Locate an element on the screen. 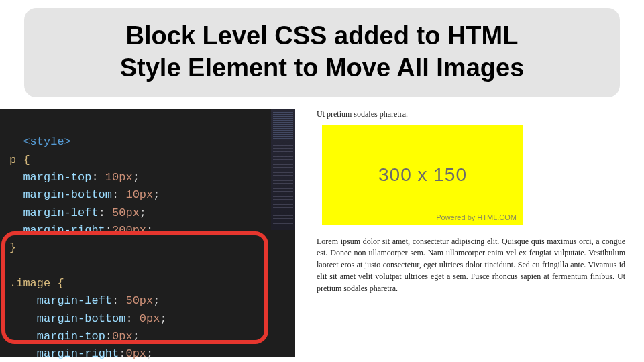 Image resolution: width=644 pixels, height=362 pixels. preview-top-text: Ut pretium sodales pharetra. is located at coordinates (471, 114).